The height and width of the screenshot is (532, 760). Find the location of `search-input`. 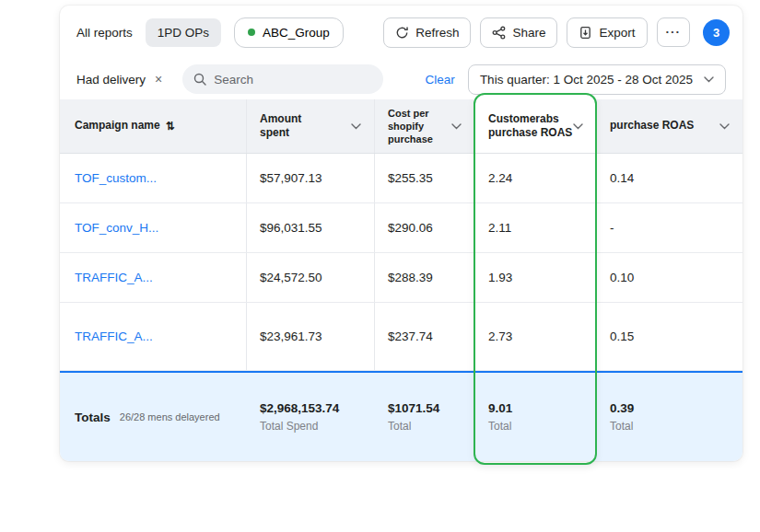

search-input is located at coordinates (293, 79).